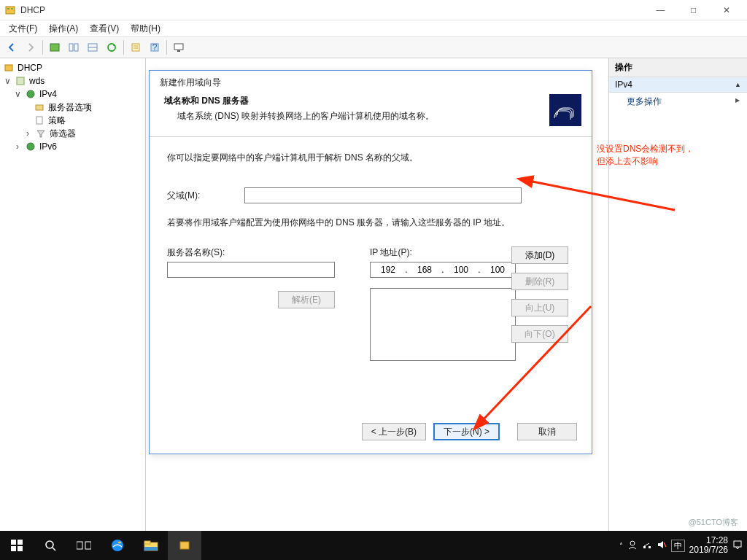 The image size is (747, 560). I want to click on wizard-desc1: 你可以指定要网络中的客户端计算机用于解析 DNS 名称的父域。, so click(371, 158).